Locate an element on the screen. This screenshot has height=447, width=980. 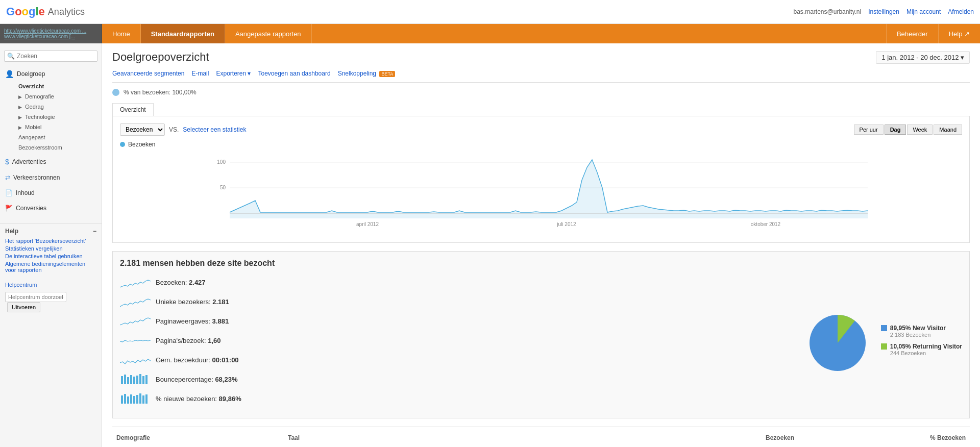
stat-label-ppb: Pagina's/bezoek: 1,60 is located at coordinates (475, 341).